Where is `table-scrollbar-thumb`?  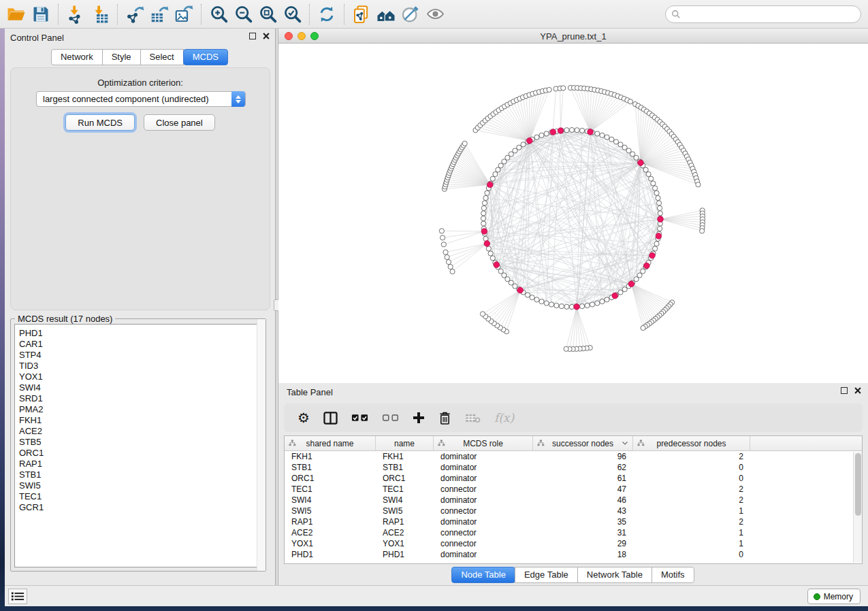
table-scrollbar-thumb is located at coordinates (858, 484).